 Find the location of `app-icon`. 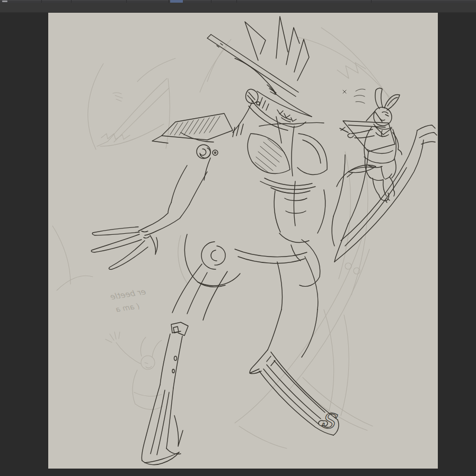

app-icon is located at coordinates (5, 1).